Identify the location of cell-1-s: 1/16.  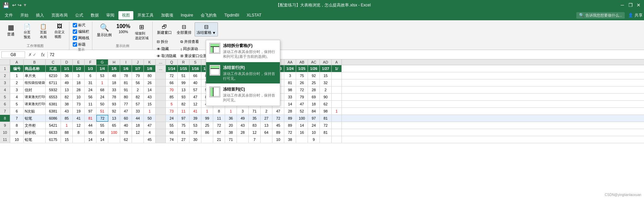
(196, 69).